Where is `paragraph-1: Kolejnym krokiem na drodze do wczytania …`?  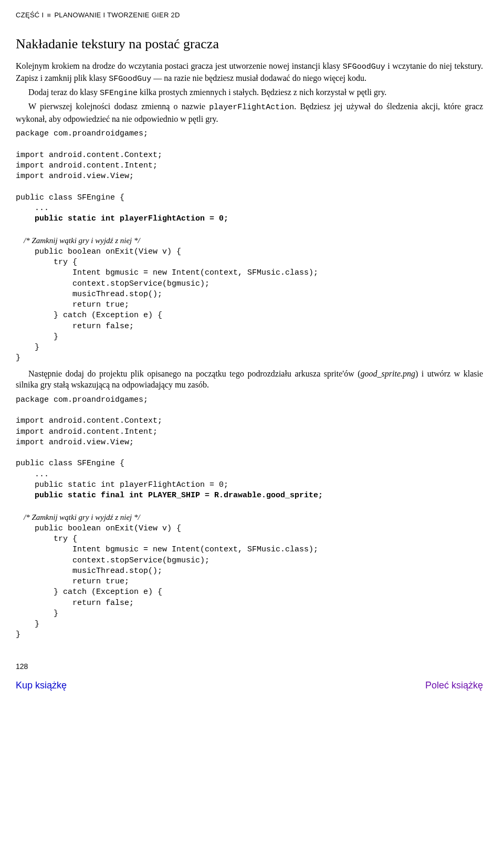 paragraph-1: Kolejnym krokiem na drodze do wczytania … is located at coordinates (249, 72).